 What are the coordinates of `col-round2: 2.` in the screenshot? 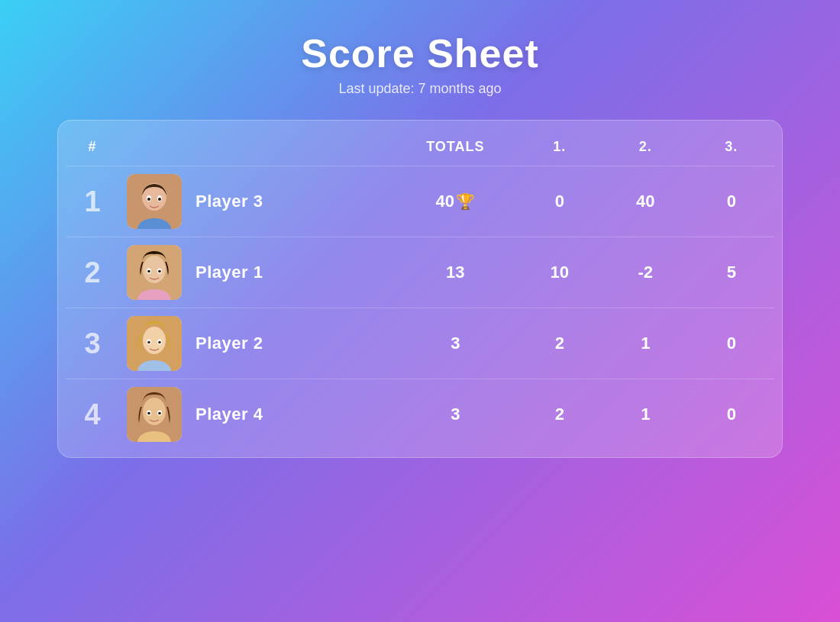 It's located at (645, 147).